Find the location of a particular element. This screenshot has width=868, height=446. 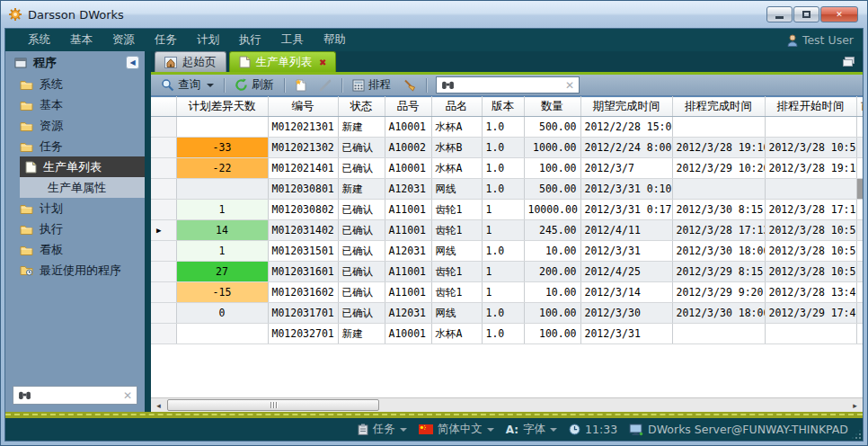

grid-header-version: 版本 is located at coordinates (503, 107).